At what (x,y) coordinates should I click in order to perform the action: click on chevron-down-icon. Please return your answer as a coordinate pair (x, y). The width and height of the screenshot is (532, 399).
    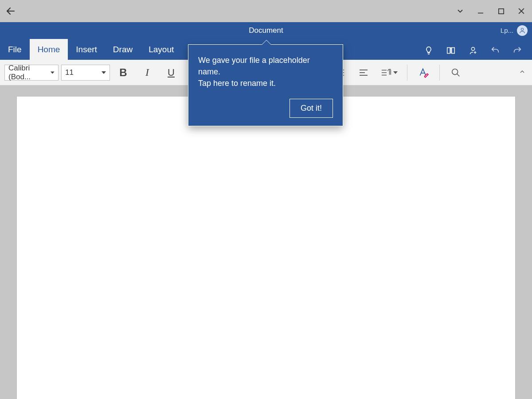
    Looking at the image, I should click on (460, 11).